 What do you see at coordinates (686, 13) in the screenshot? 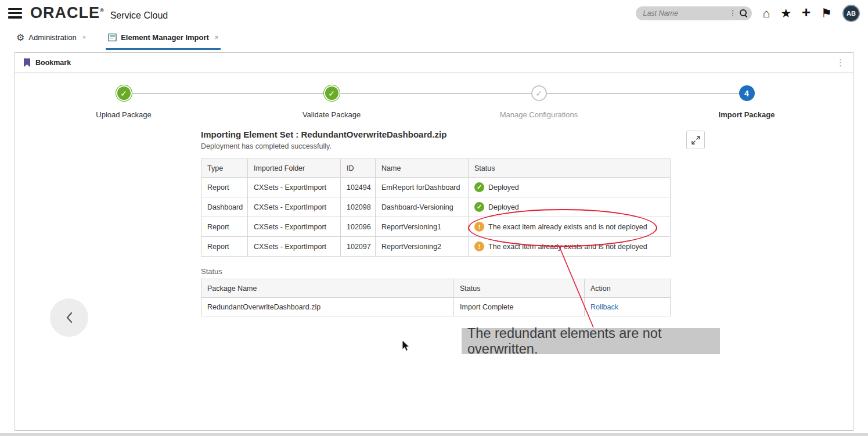
I see `search-input` at bounding box center [686, 13].